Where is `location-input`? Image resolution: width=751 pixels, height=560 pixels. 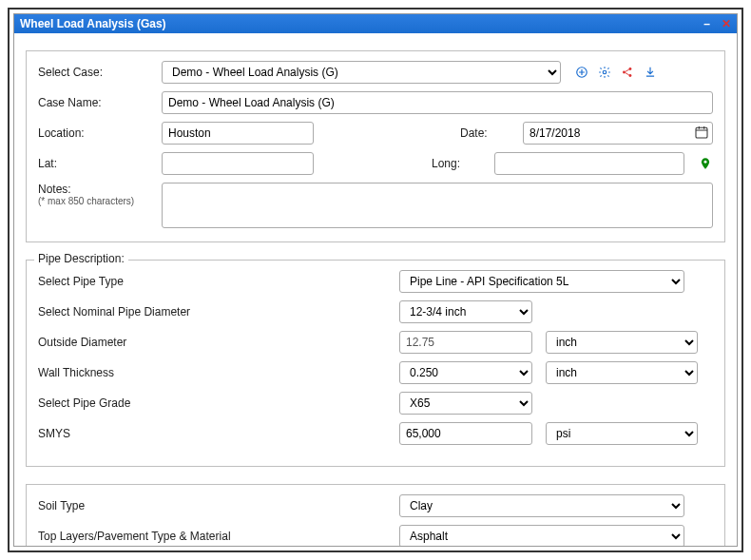
location-input is located at coordinates (238, 133).